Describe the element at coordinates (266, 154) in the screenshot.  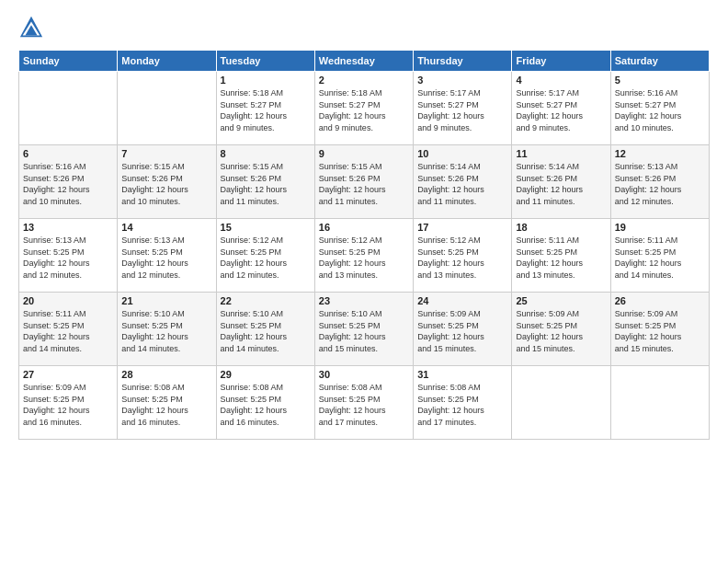
I see `day-number: 8` at that location.